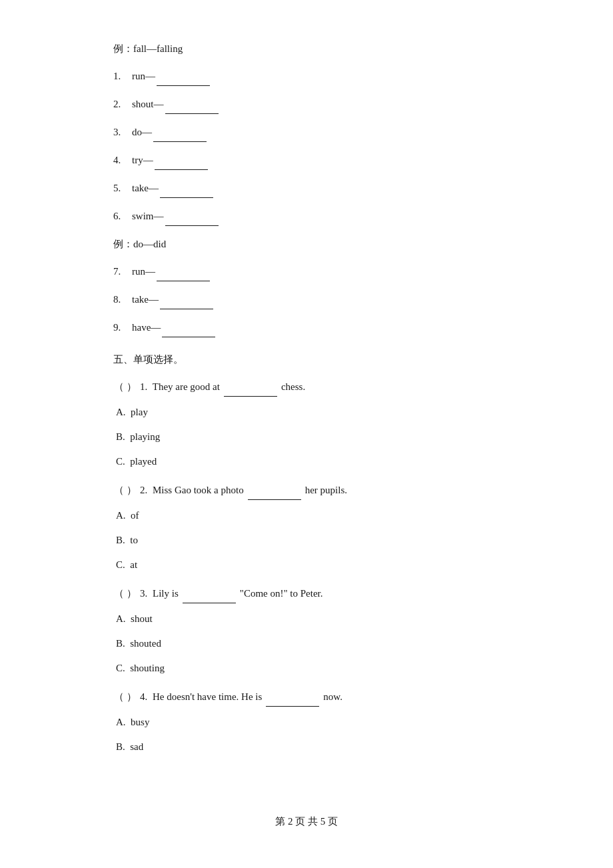 This screenshot has width=613, height=868. I want to click on q1-choice-c: C. played, so click(306, 461).